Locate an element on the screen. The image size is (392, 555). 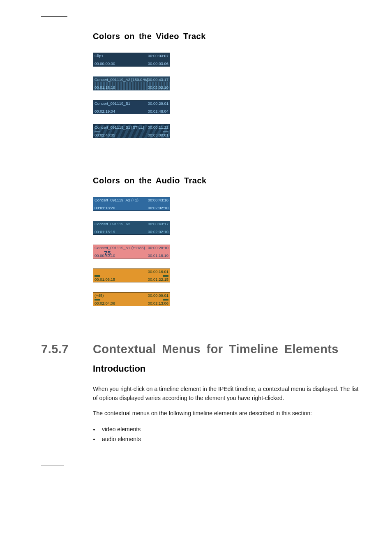
video-clip: Concert_091119_A2 [150.0 %] 00:00:43:17 … is located at coordinates (228, 83).